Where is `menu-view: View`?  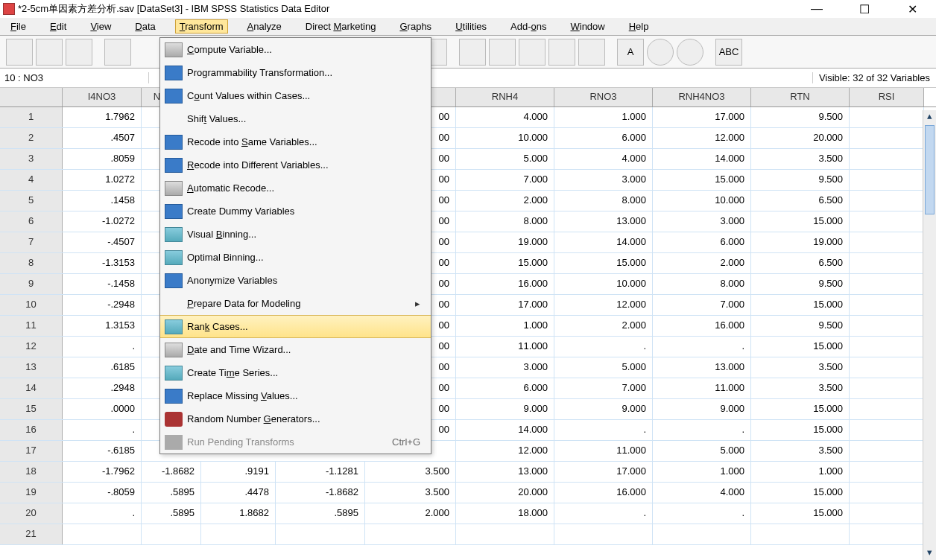
menu-view: View is located at coordinates (101, 27).